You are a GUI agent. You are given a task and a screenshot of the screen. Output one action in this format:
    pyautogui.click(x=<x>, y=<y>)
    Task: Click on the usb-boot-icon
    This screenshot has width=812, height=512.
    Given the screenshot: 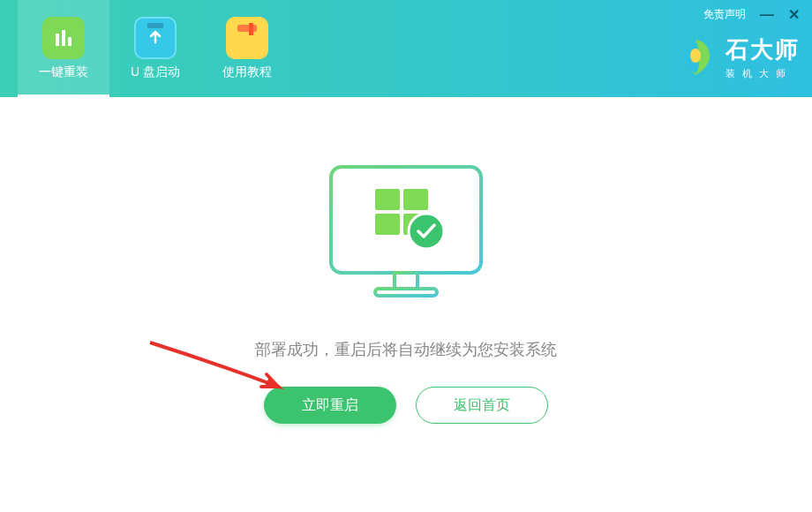 What is the action you would take?
    pyautogui.click(x=155, y=38)
    